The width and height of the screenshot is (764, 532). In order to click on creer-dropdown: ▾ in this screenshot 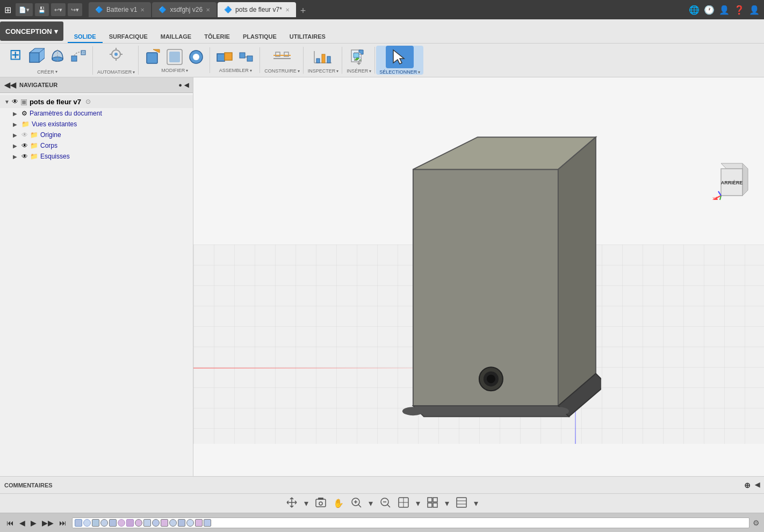, I will do `click(56, 72)`.